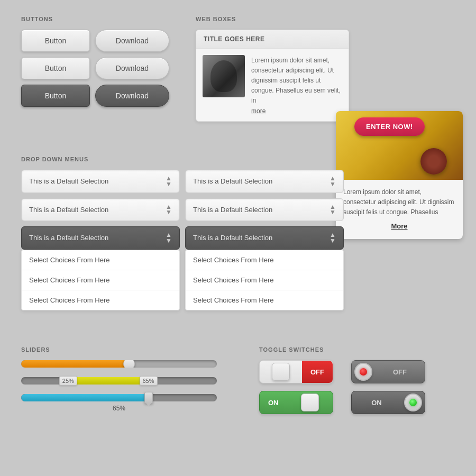 Image resolution: width=476 pixels, height=476 pixels. I want to click on download-button-2: Download, so click(132, 68).